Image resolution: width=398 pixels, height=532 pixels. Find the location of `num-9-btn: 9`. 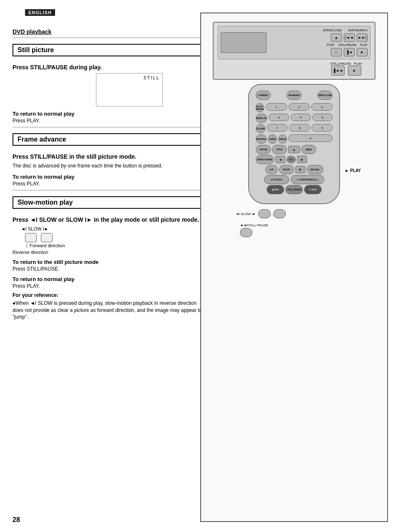

num-9-btn: 9 is located at coordinates (322, 128).